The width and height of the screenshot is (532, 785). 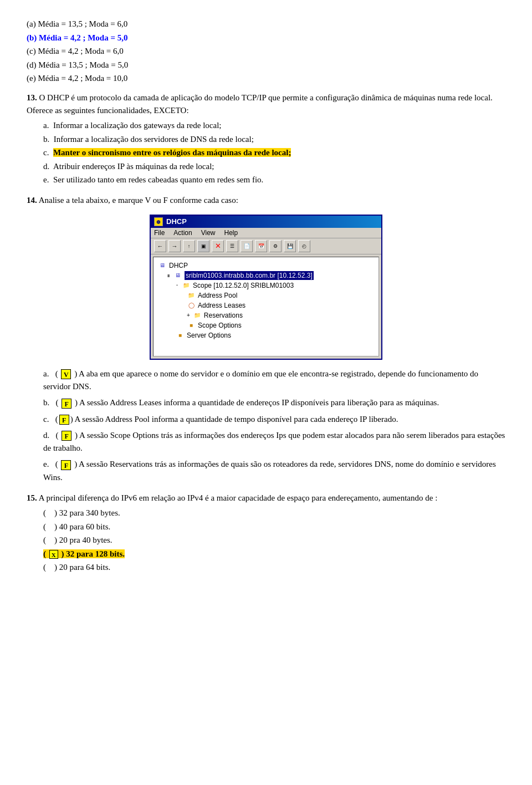 I want to click on q14-answer-d: d. ( F ) A sessão Scope Options trás as …, so click(x=274, y=442).